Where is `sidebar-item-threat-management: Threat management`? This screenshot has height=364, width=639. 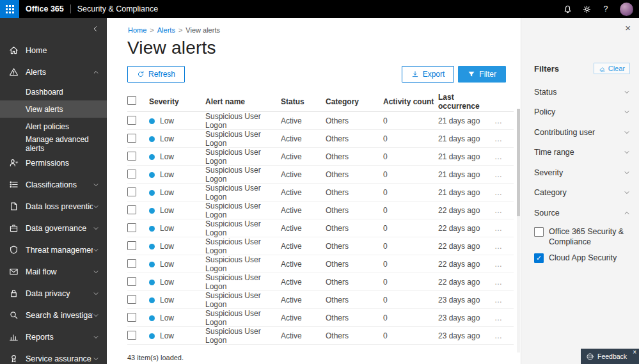 sidebar-item-threat-management: Threat management is located at coordinates (54, 250).